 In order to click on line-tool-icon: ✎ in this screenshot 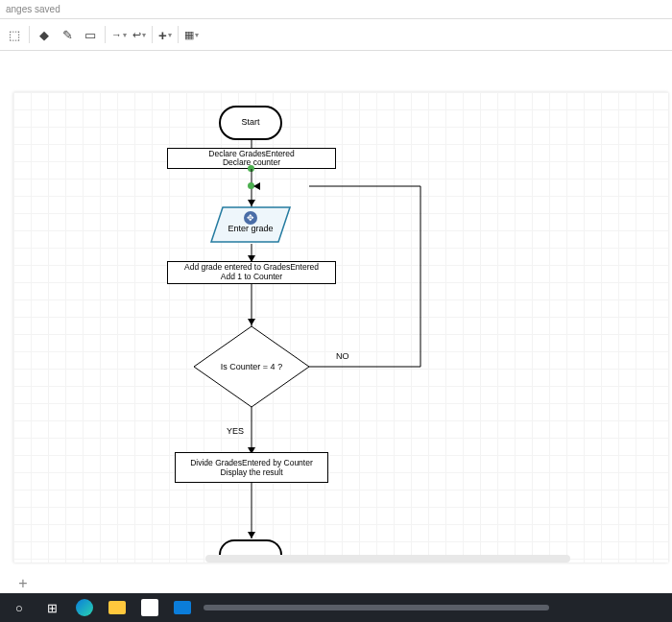, I will do `click(67, 35)`.